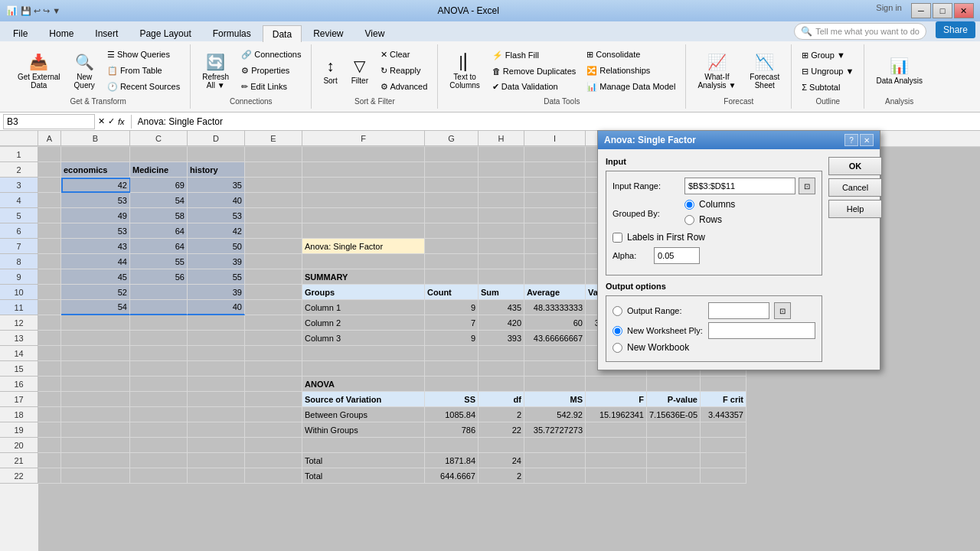 Image resolution: width=980 pixels, height=551 pixels. What do you see at coordinates (96, 139) in the screenshot?
I see `col-header-b: B` at bounding box center [96, 139].